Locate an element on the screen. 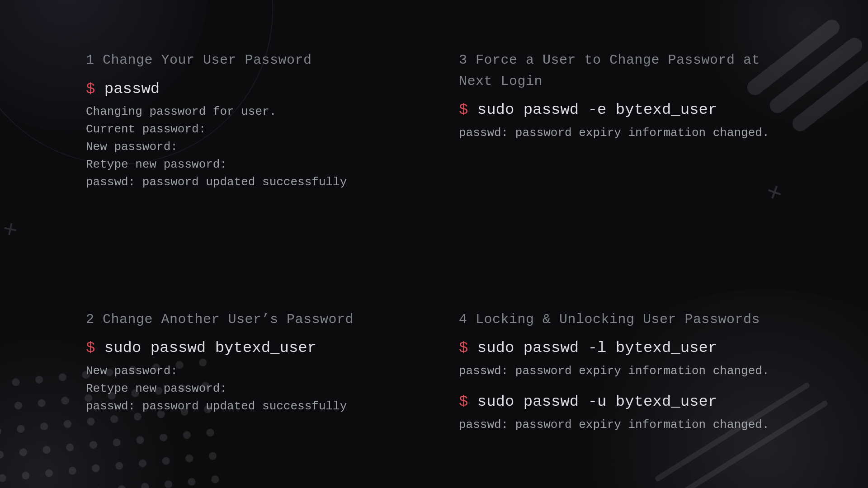 Image resolution: width=868 pixels, height=488 pixels. section-4-command-1: $ sudo passwd -l bytexd_user is located at coordinates (637, 348).